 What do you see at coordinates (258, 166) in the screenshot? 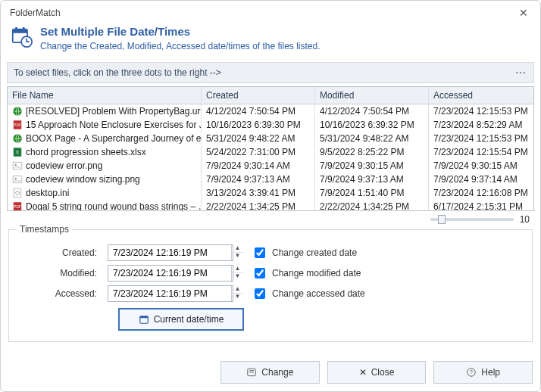
I see `file-created: 7/9/2024 9:30:14 AM` at bounding box center [258, 166].